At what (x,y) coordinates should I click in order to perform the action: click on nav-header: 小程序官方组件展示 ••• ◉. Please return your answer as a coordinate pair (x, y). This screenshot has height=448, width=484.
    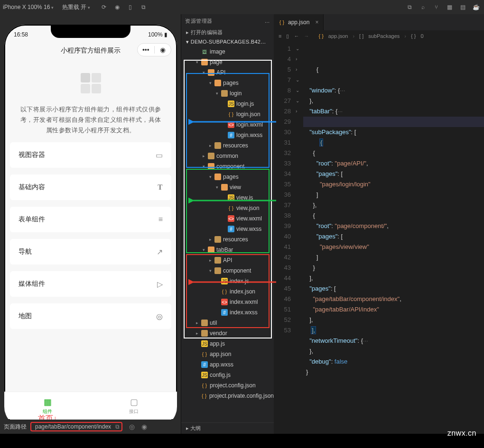
    Looking at the image, I should click on (91, 51).